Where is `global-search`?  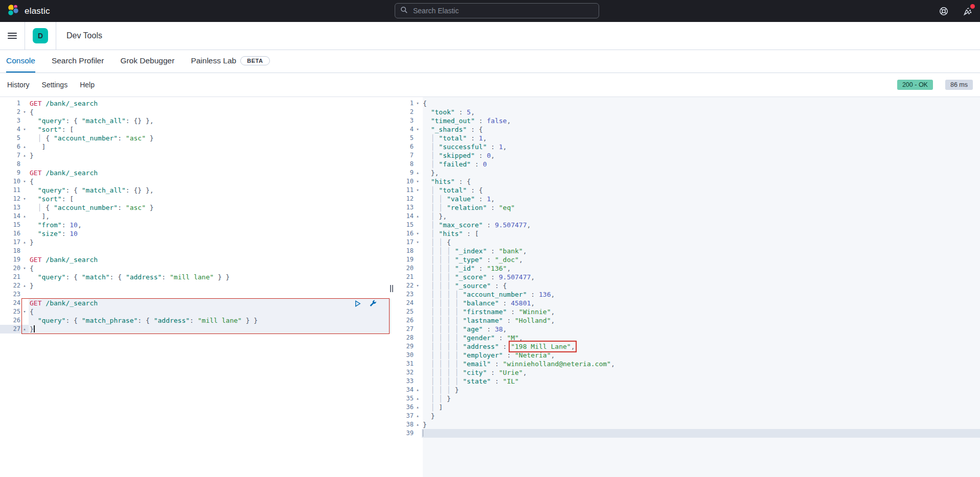
global-search is located at coordinates (497, 11).